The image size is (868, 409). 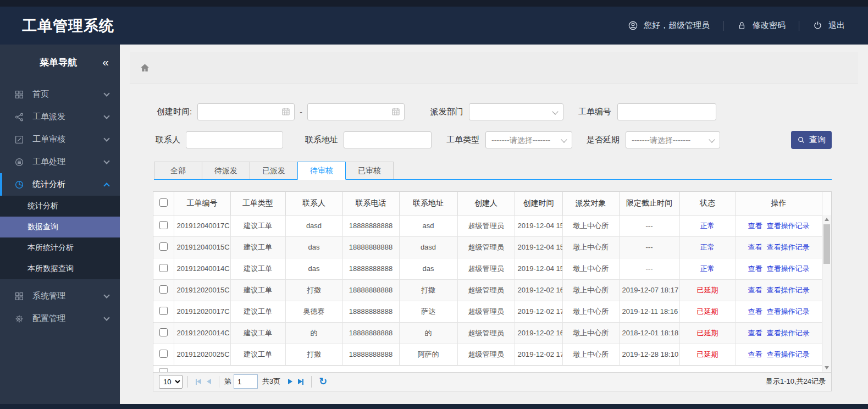 What do you see at coordinates (811, 140) in the screenshot?
I see `search-button: 查询` at bounding box center [811, 140].